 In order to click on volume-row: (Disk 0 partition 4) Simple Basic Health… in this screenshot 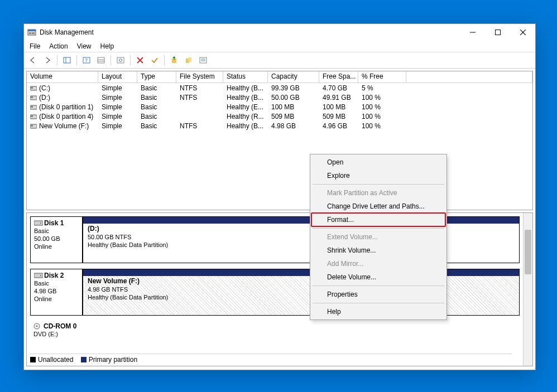, I will do `click(280, 116)`.